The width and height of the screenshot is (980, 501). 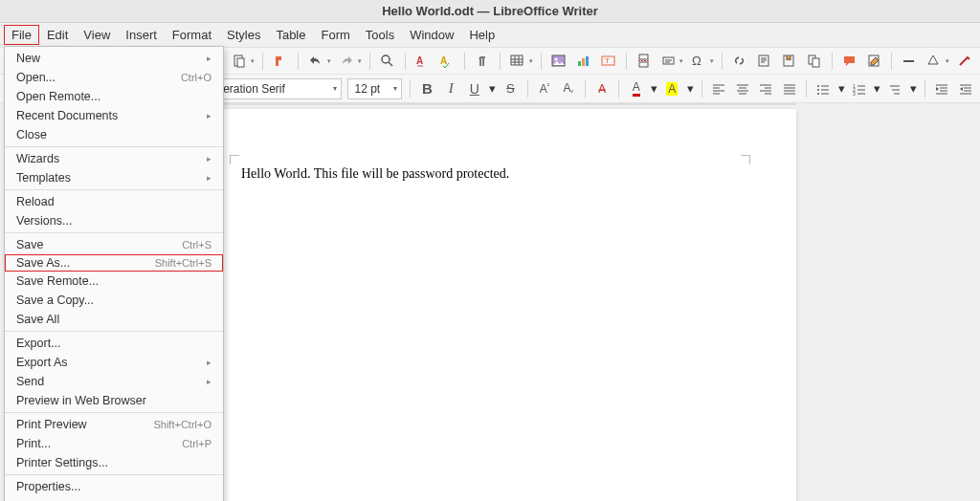 What do you see at coordinates (546, 89) in the screenshot?
I see `superscript-button: A²` at bounding box center [546, 89].